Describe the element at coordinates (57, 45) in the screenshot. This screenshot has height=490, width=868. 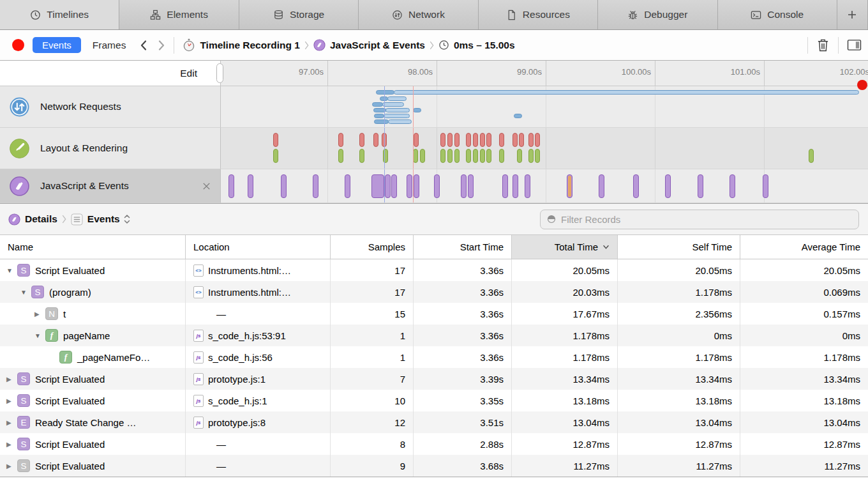
I see `view-mode-events-button: Events` at that location.